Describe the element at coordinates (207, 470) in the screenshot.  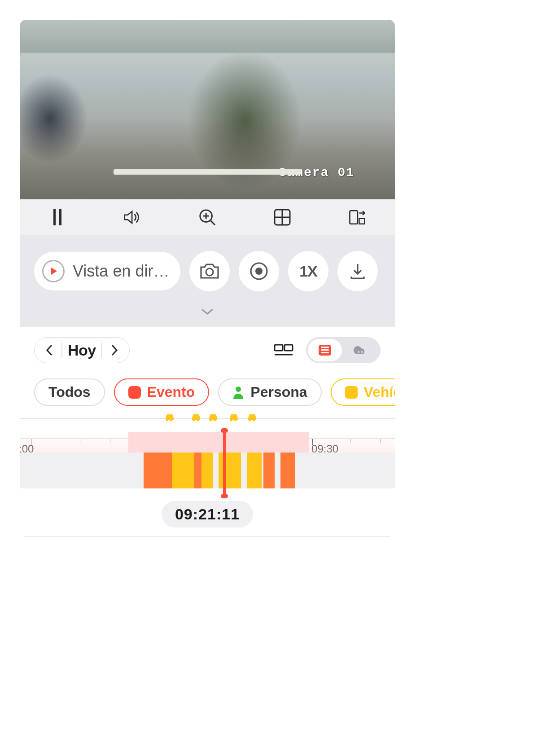
I see `timeline-track` at that location.